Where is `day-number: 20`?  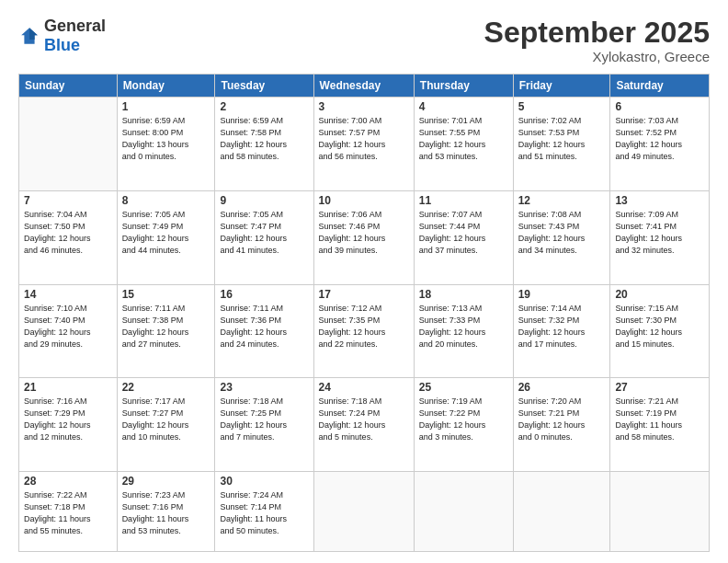
day-number: 20 is located at coordinates (660, 294).